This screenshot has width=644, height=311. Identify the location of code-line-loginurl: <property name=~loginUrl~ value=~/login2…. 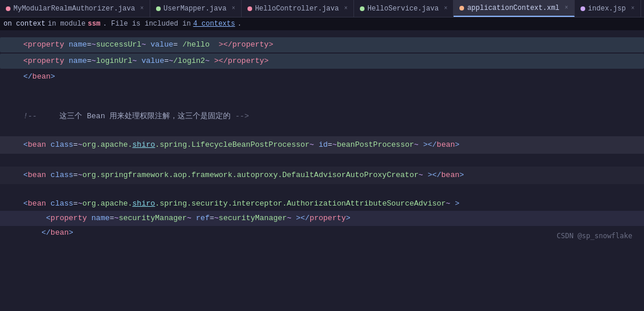
(322, 61).